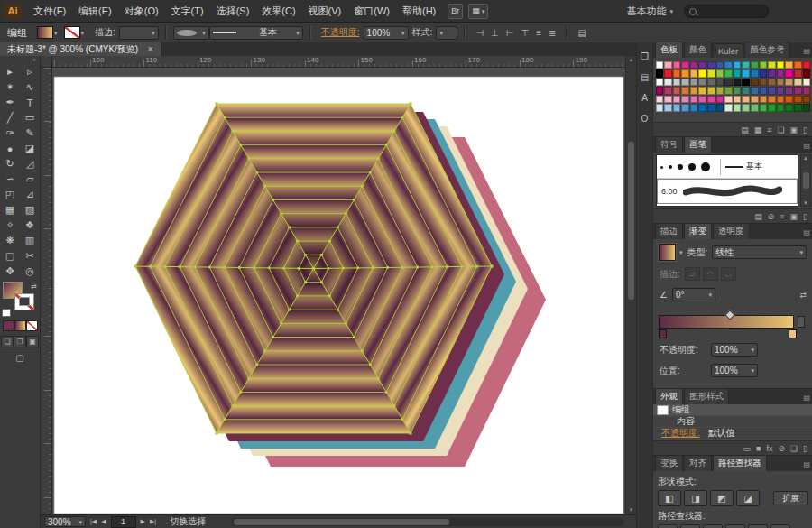  I want to click on gradient-slider, so click(733, 327).